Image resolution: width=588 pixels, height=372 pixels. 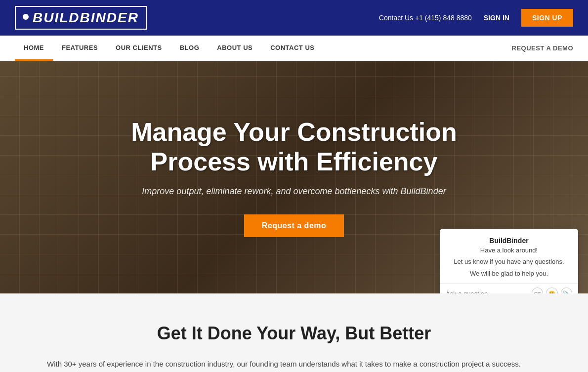 What do you see at coordinates (139, 48) in the screenshot?
I see `nav-item-our-clients: OUR CLIENTS` at bounding box center [139, 48].